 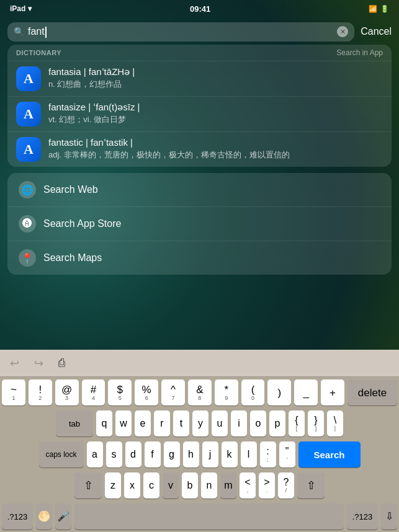 What do you see at coordinates (216, 149) in the screenshot?
I see `dict-content-2: fantastic | fanˈtastik | adj. 非常棒的，荒唐的，极…` at bounding box center [216, 149].